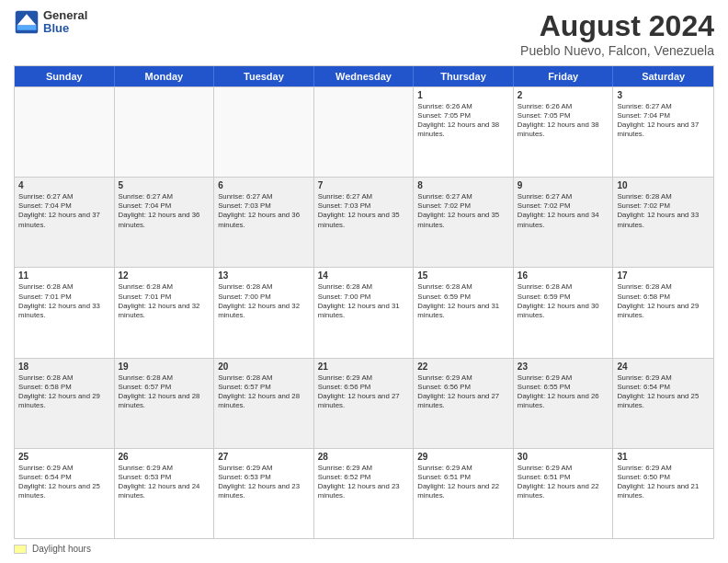  I want to click on calendar-cell: 22Sunrise: 6:29 AM Sunset: 6:56 PM Dayli…, so click(463, 403).